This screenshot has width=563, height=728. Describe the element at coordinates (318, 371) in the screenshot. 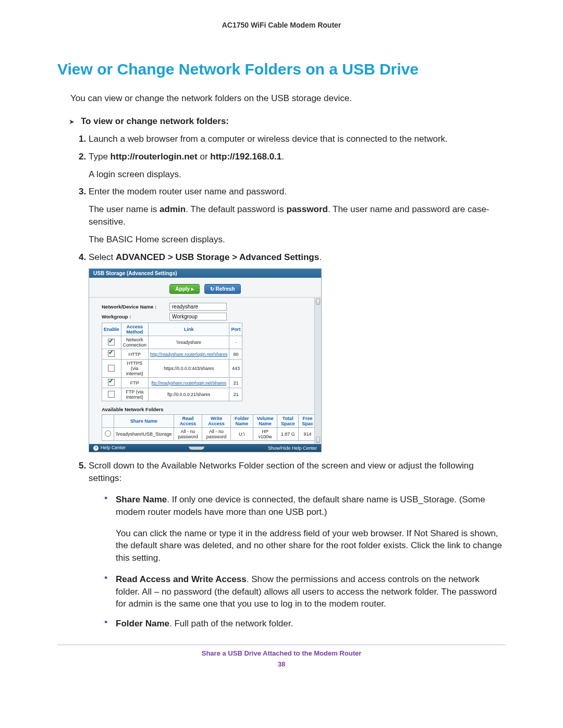

I see `scrollbar` at that location.